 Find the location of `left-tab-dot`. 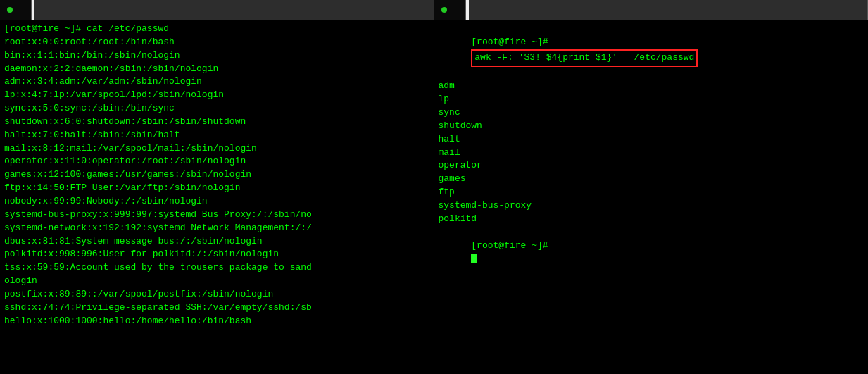

left-tab-dot is located at coordinates (10, 10).